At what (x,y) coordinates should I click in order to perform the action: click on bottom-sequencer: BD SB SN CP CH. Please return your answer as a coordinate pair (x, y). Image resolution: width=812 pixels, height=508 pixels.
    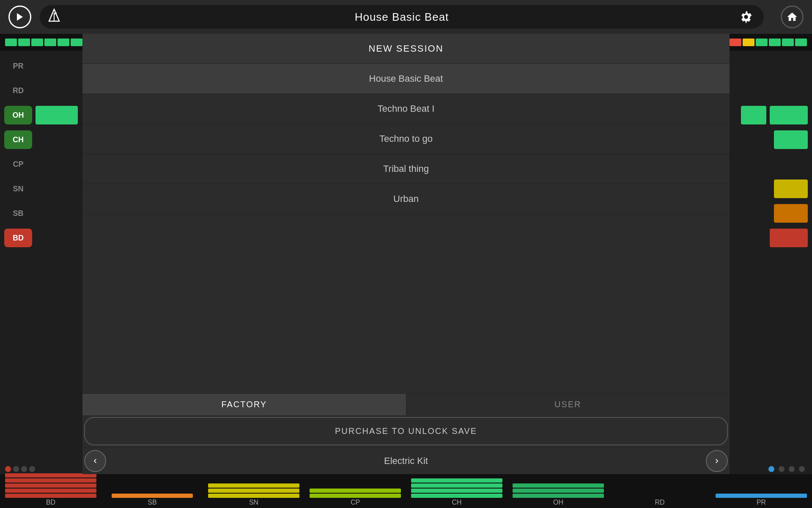
    Looking at the image, I should click on (406, 491).